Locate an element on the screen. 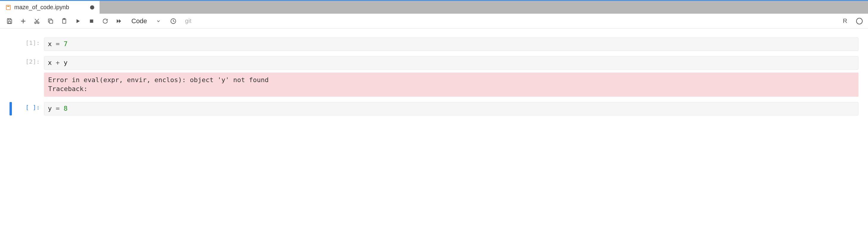  paste-button is located at coordinates (64, 21).